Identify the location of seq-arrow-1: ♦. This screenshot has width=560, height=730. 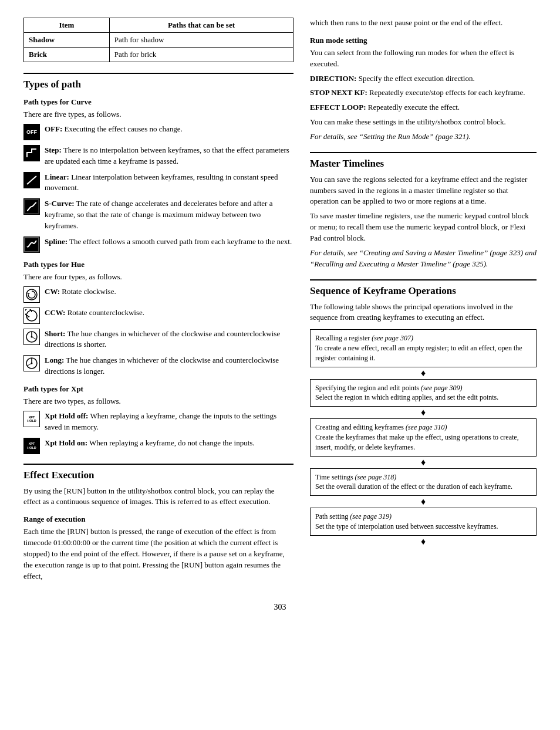
(423, 373).